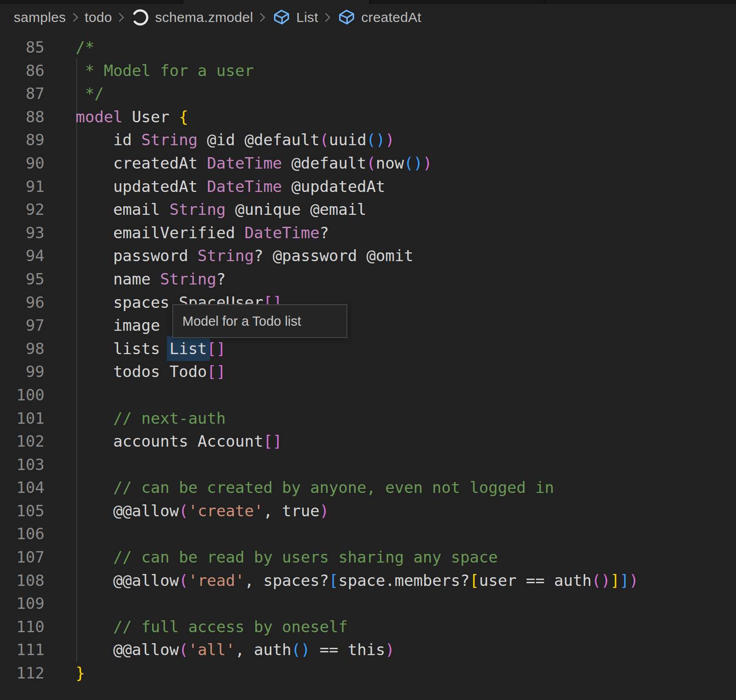 This screenshot has height=700, width=736. What do you see at coordinates (368, 349) in the screenshot?
I see `code-line: 98 lists List[]` at bounding box center [368, 349].